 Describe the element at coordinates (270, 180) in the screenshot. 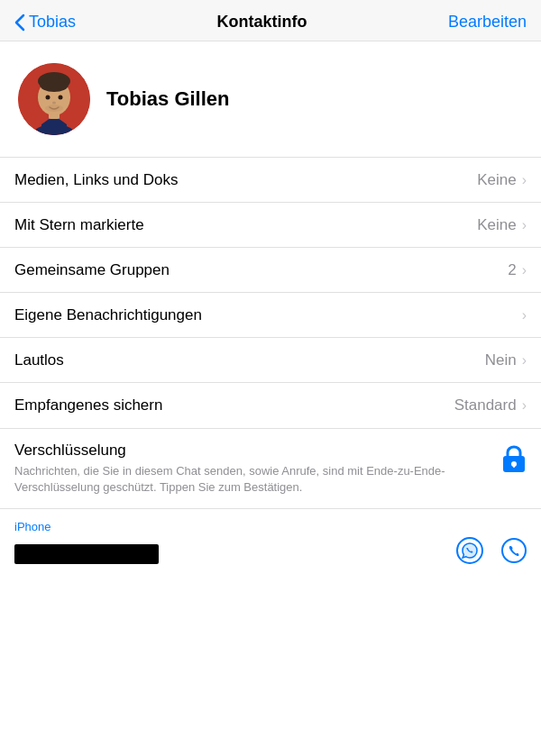

I see `list-item: Medien, Links und Doks Keine ›` at that location.